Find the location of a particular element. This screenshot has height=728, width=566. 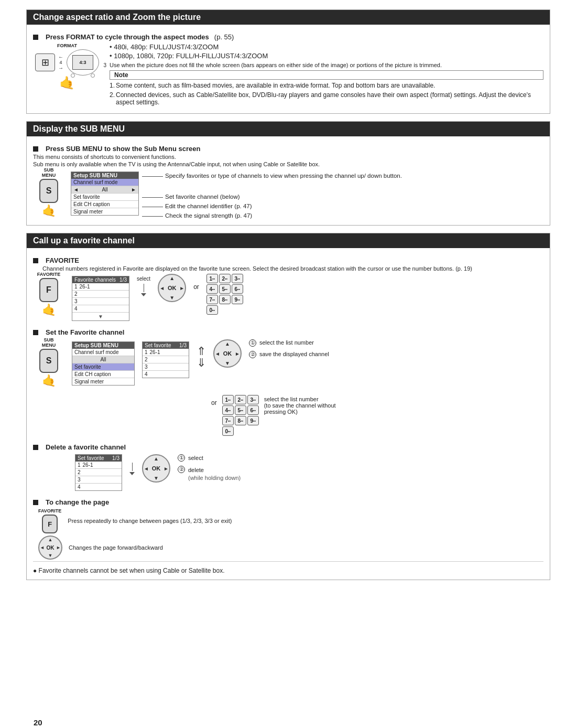

del-fav-row-2: 2 is located at coordinates (99, 473).